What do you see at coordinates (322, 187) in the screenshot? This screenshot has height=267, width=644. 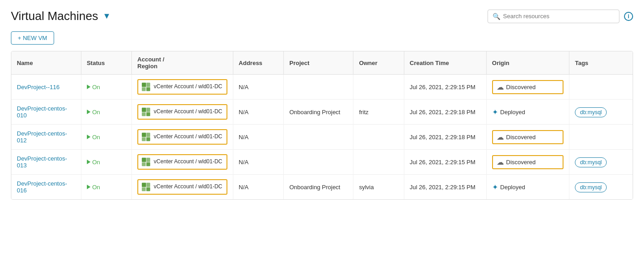 I see `table-row: DevProject-centos-016On vCenter Account …` at bounding box center [322, 187].